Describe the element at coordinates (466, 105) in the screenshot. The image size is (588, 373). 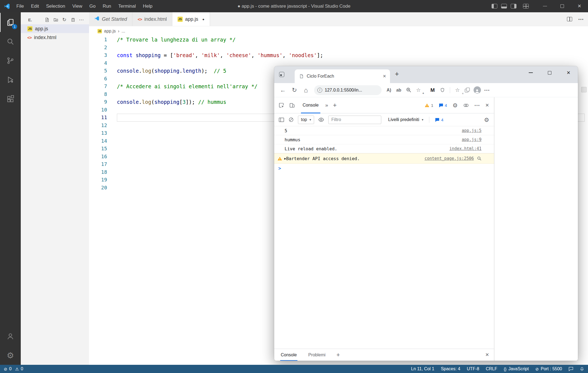
I see `connections-icon` at that location.